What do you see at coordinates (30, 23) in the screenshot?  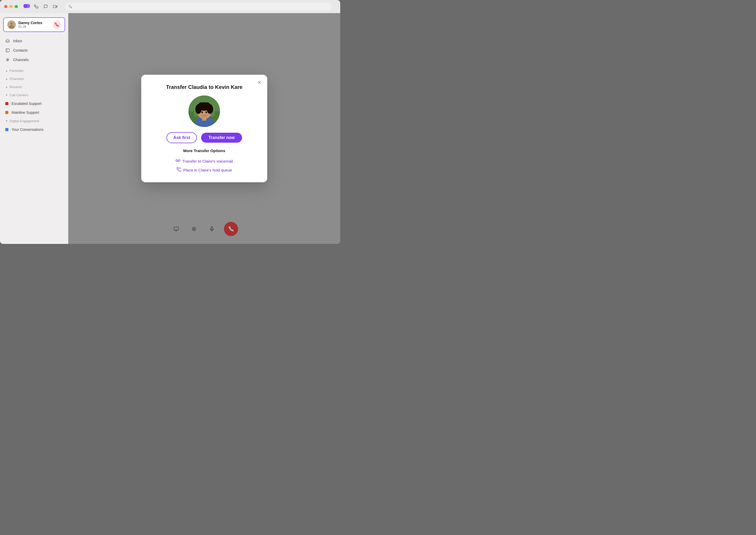 I see `call-name: Danny Cortes` at bounding box center [30, 23].